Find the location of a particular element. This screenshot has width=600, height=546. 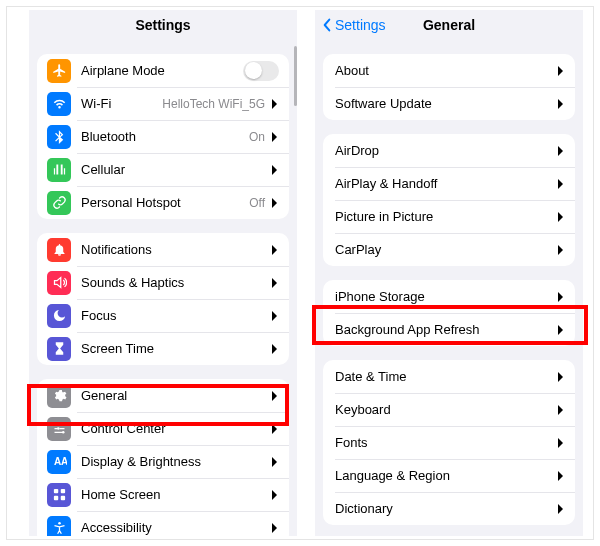

row-display: Display & Brightness is located at coordinates (163, 462).